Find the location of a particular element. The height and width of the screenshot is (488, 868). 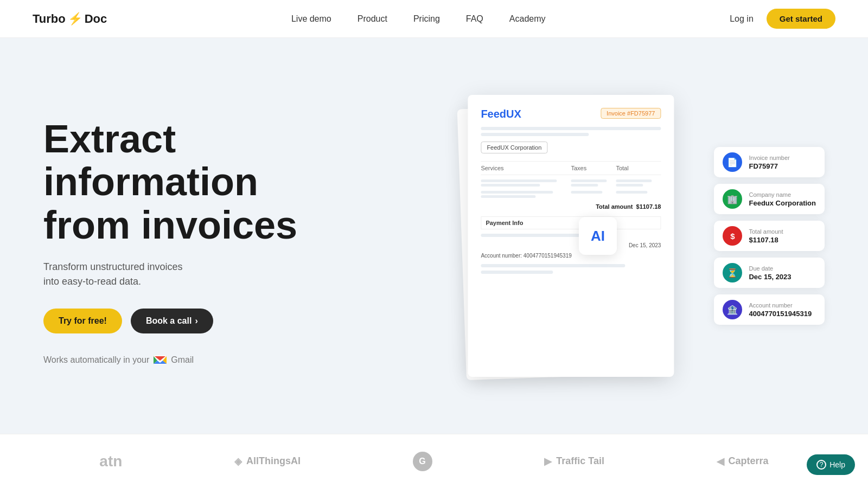

invoice-address-lines is located at coordinates (571, 131).